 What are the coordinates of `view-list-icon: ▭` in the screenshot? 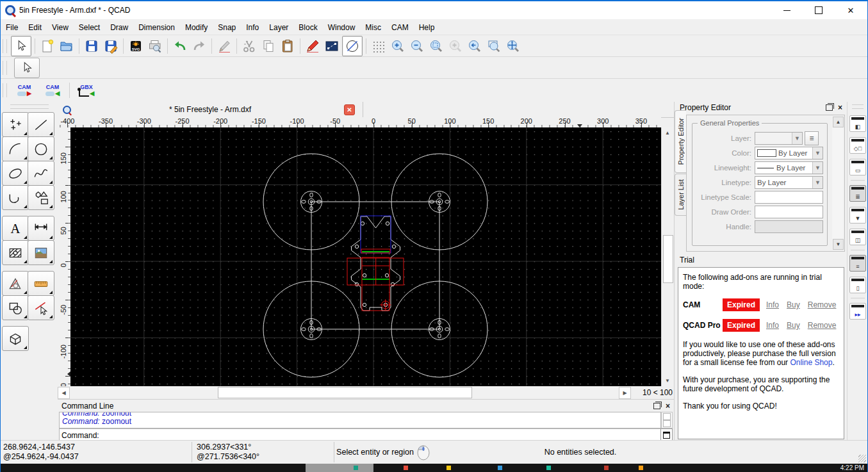 It's located at (858, 167).